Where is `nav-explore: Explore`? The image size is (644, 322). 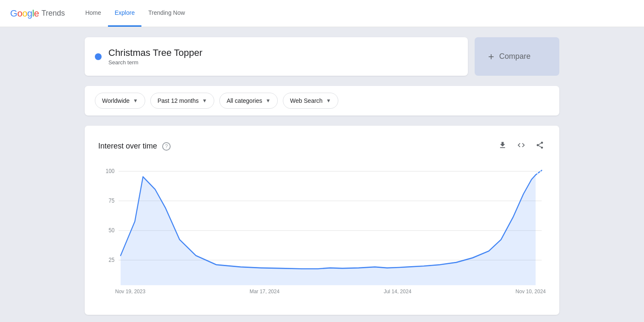
nav-explore: Explore is located at coordinates (124, 14).